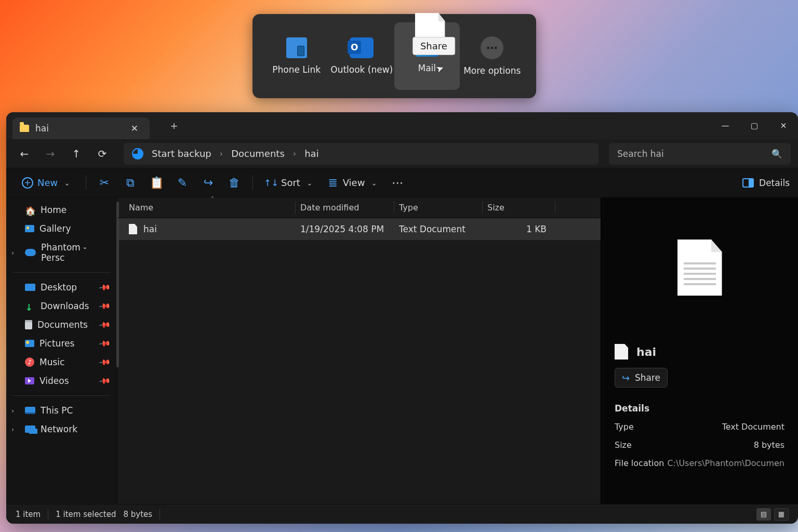 Image resolution: width=798 pixels, height=532 pixels. I want to click on share-button: ↪, so click(208, 183).